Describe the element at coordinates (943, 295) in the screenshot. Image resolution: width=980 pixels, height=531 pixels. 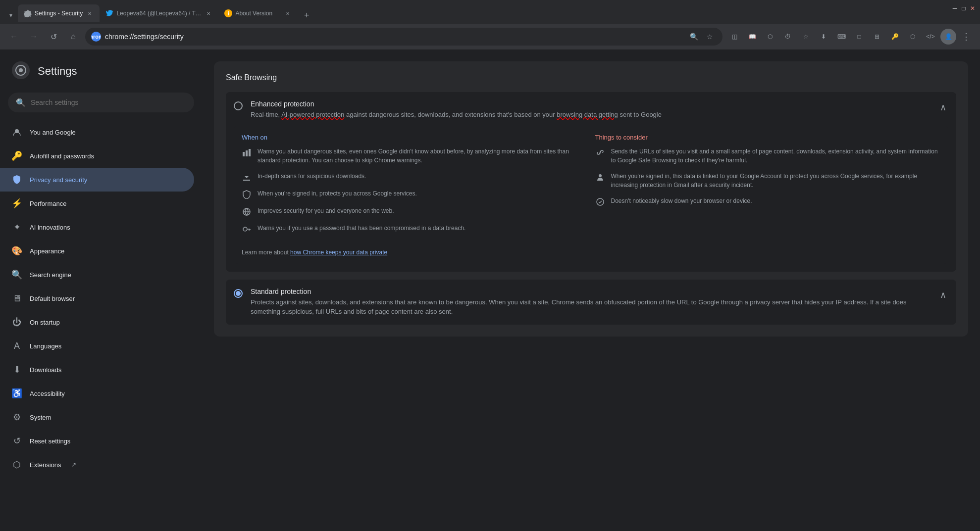
I see `standard-collapse-button: ∧` at that location.